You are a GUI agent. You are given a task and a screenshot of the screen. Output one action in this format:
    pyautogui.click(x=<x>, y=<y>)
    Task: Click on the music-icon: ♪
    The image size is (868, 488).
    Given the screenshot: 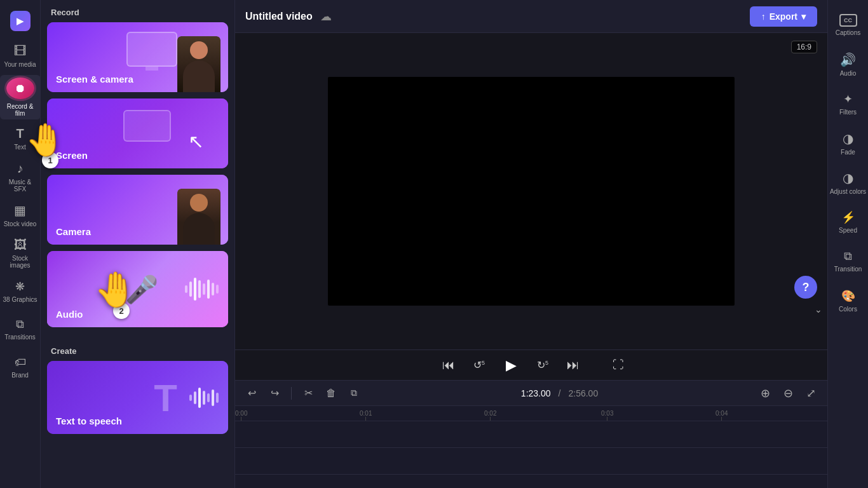 What is the action you would take?
    pyautogui.click(x=20, y=169)
    